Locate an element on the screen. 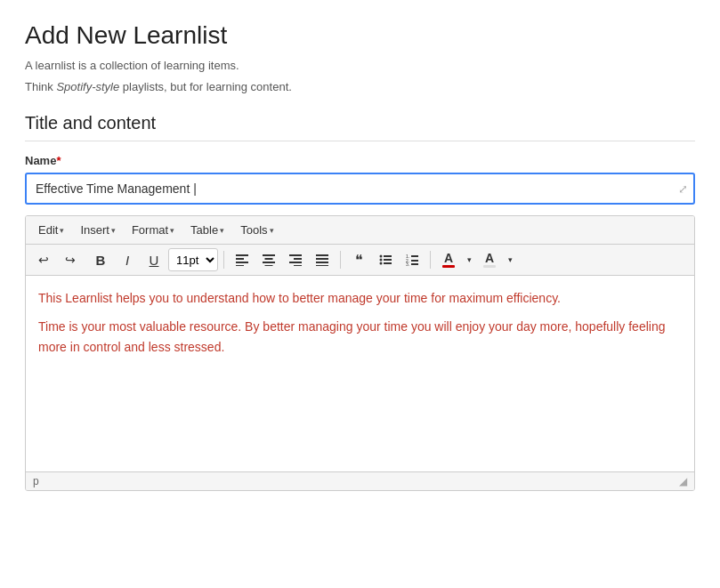 This screenshot has height=588, width=720. align-center-icon is located at coordinates (269, 260).